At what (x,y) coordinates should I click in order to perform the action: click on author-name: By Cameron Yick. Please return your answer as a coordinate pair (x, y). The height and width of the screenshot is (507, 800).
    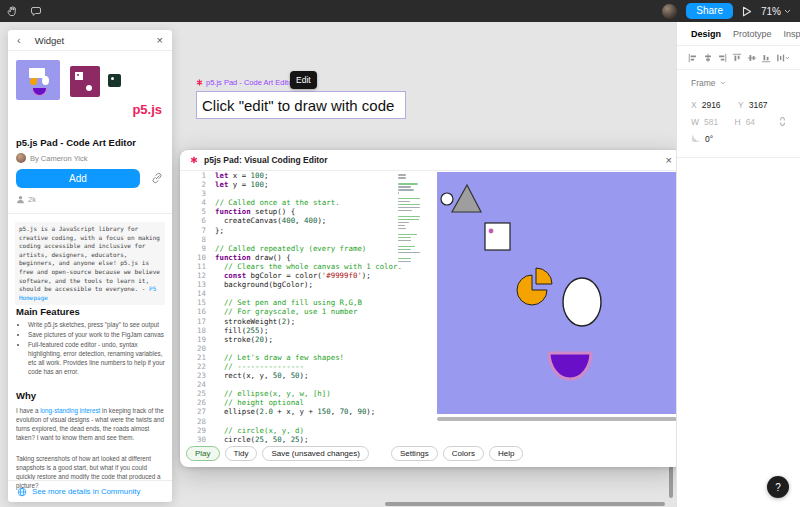
    Looking at the image, I should click on (59, 158).